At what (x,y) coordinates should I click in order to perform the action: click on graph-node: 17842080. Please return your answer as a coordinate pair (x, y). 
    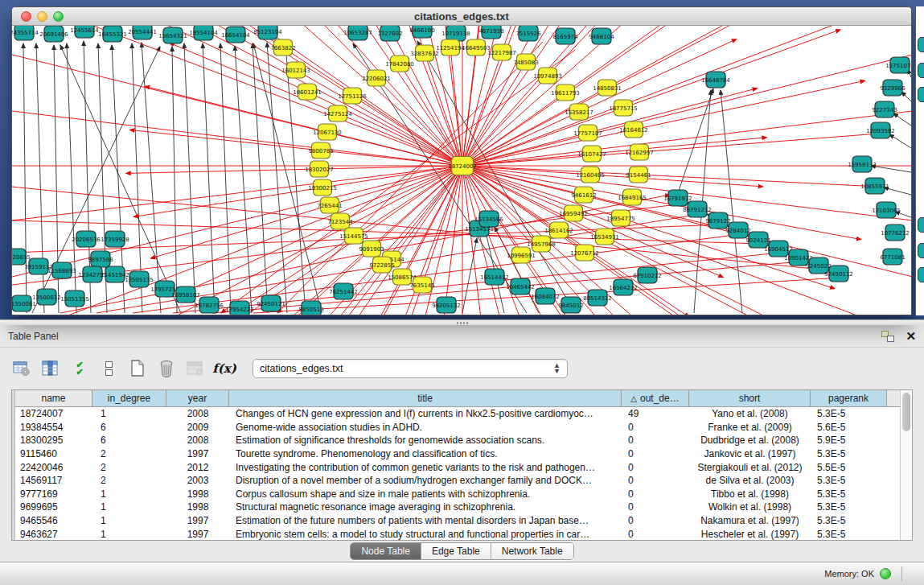
    Looking at the image, I should click on (400, 64).